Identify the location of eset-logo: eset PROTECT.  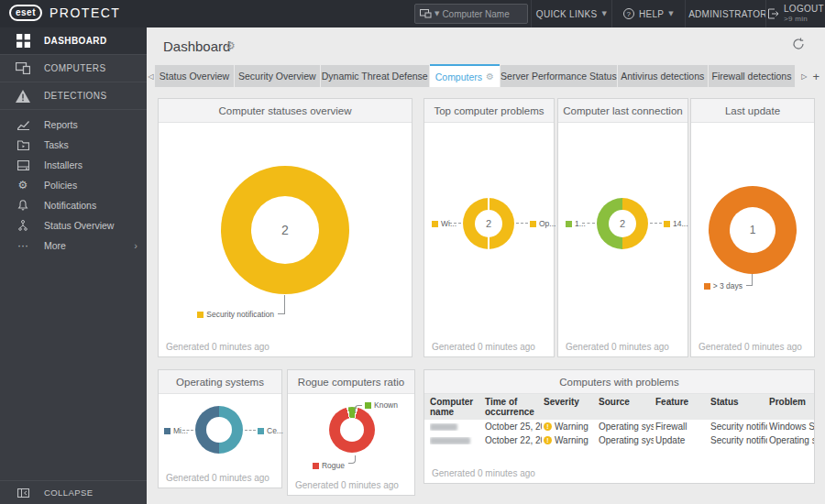
(64, 13).